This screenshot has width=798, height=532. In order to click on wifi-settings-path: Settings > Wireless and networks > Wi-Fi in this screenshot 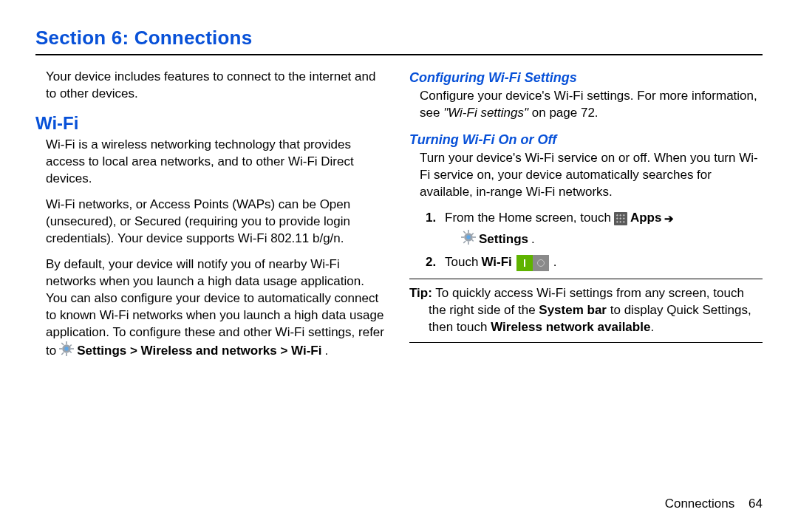, I will do `click(200, 352)`.